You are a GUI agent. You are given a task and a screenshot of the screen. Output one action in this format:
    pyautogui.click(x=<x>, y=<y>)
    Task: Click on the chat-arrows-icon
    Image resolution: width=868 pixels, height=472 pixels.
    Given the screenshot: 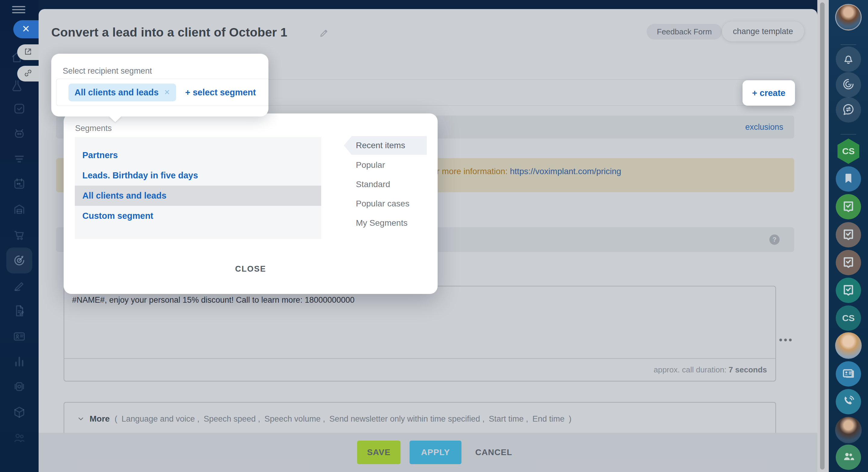 What is the action you would take?
    pyautogui.click(x=848, y=110)
    